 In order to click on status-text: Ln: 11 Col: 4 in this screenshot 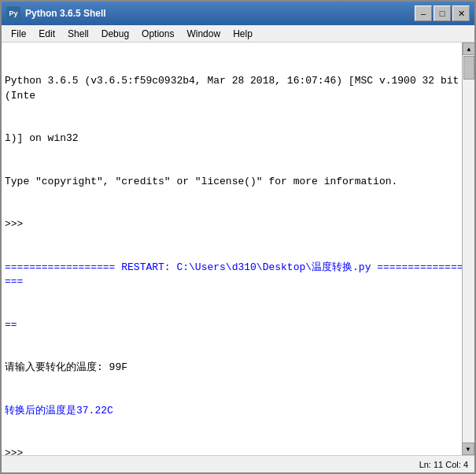, I will do `click(444, 465)`.